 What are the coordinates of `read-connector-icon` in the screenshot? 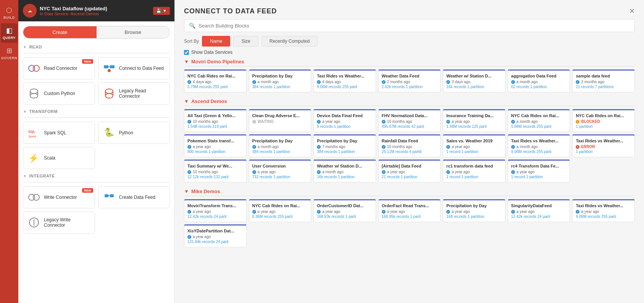 It's located at (34, 68).